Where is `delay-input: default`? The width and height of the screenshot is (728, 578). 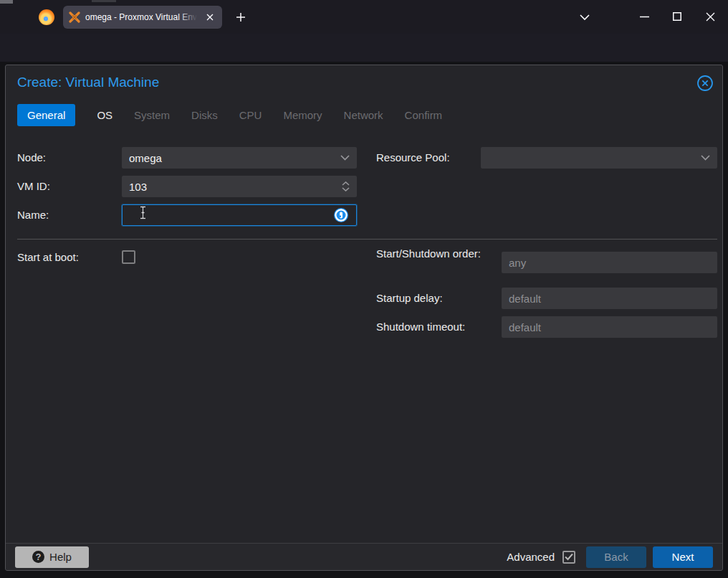
delay-input: default is located at coordinates (609, 298).